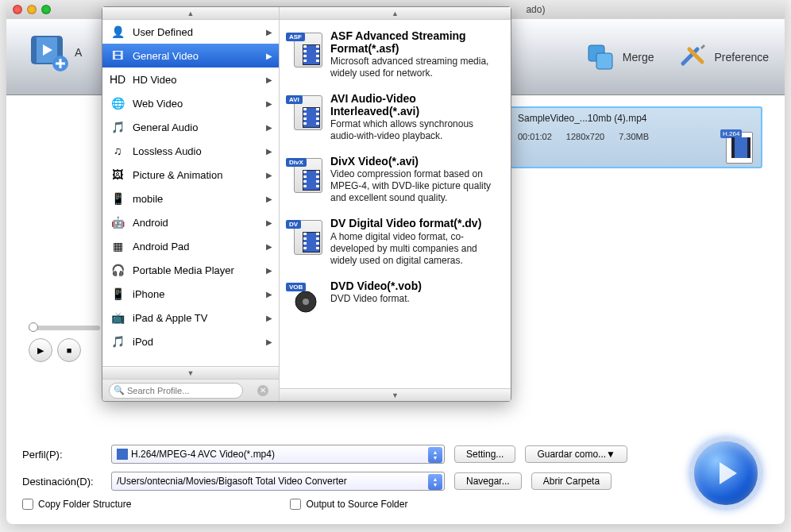  What do you see at coordinates (191, 127) in the screenshot?
I see `category-item: 🎵General Audio▶` at bounding box center [191, 127].